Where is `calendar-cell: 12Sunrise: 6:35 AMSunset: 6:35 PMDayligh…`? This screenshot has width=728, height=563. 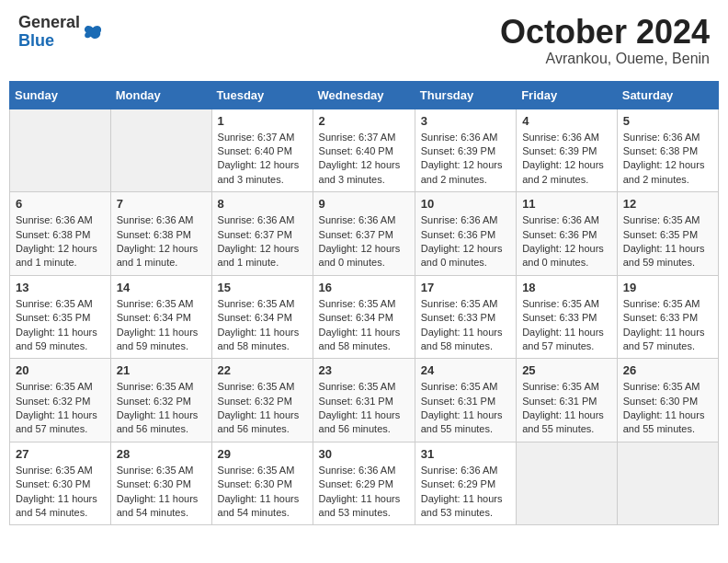
calendar-cell: 12Sunrise: 6:35 AMSunset: 6:35 PMDayligh… is located at coordinates (667, 234).